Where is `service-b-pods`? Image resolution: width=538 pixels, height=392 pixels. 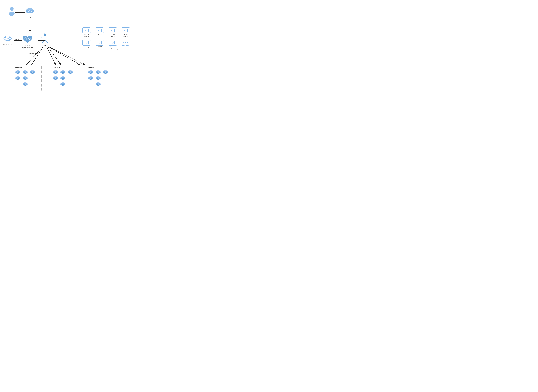 service-b-pods is located at coordinates (64, 78).